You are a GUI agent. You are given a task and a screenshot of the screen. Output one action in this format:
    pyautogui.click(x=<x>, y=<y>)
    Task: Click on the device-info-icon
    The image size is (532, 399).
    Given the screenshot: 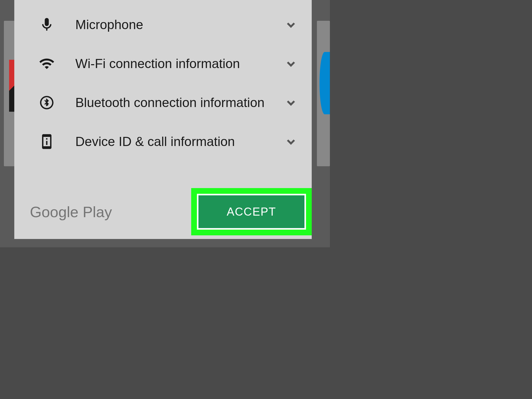 What is the action you would take?
    pyautogui.click(x=47, y=142)
    